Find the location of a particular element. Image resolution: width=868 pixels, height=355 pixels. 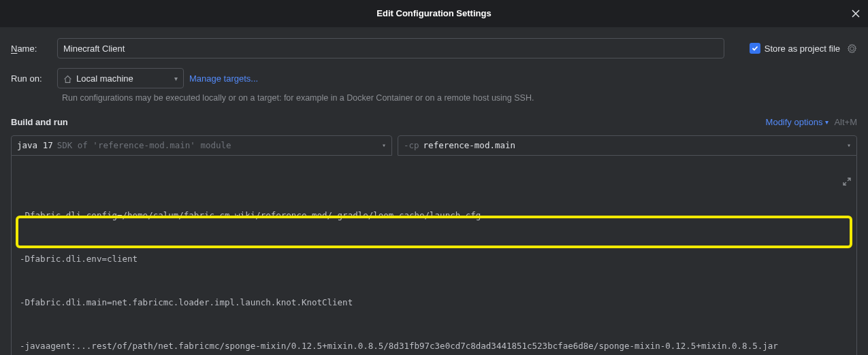

manage-targets-link: Manage targets... is located at coordinates (223, 79).